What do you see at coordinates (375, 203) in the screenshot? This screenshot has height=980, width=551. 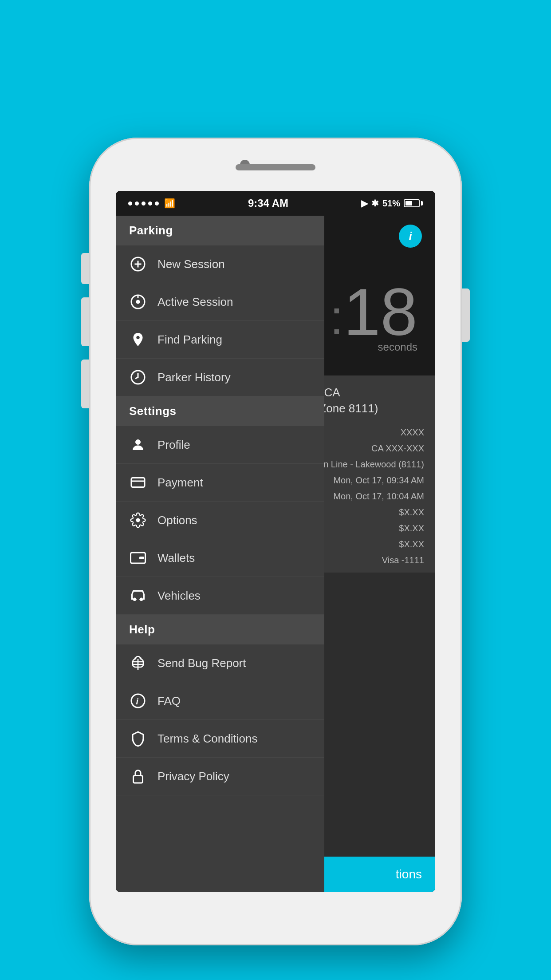 I see `bluetooth-icon: ✱` at bounding box center [375, 203].